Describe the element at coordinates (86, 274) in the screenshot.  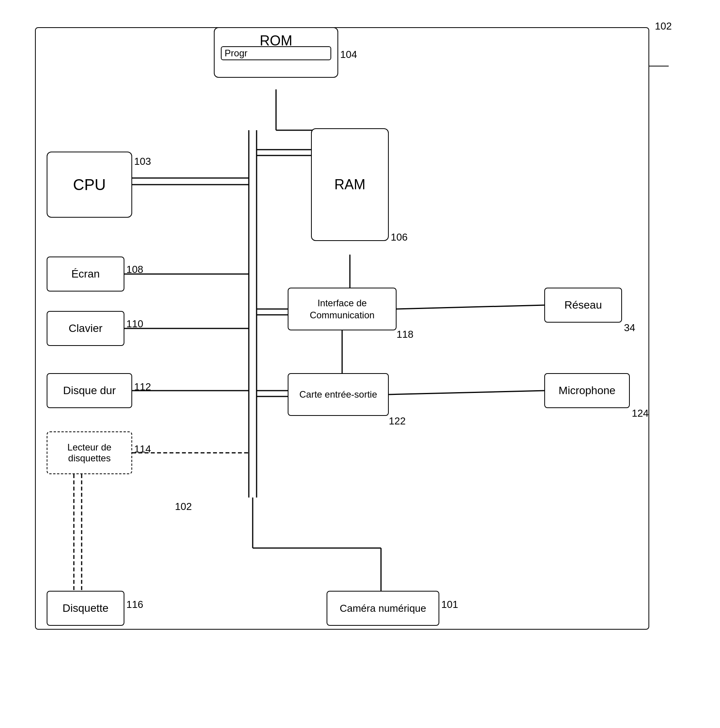
I see `ecran-label: Écran` at that location.